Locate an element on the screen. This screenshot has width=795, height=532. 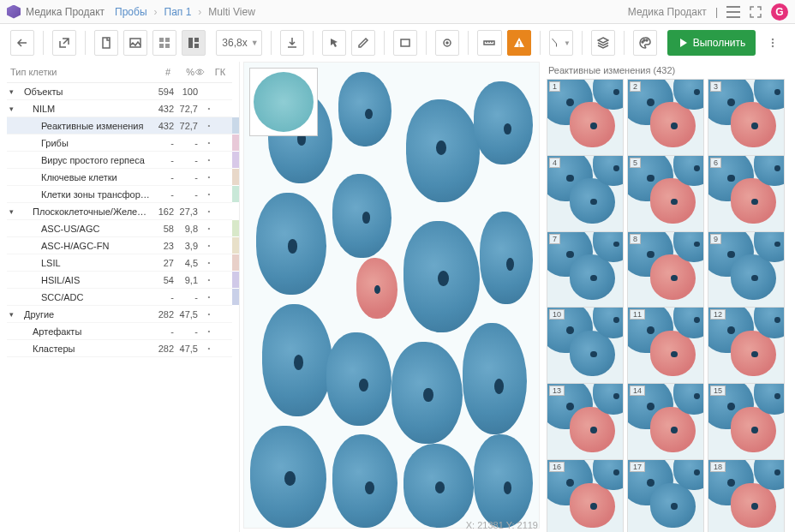
filter-button: ▼ is located at coordinates (561, 43).